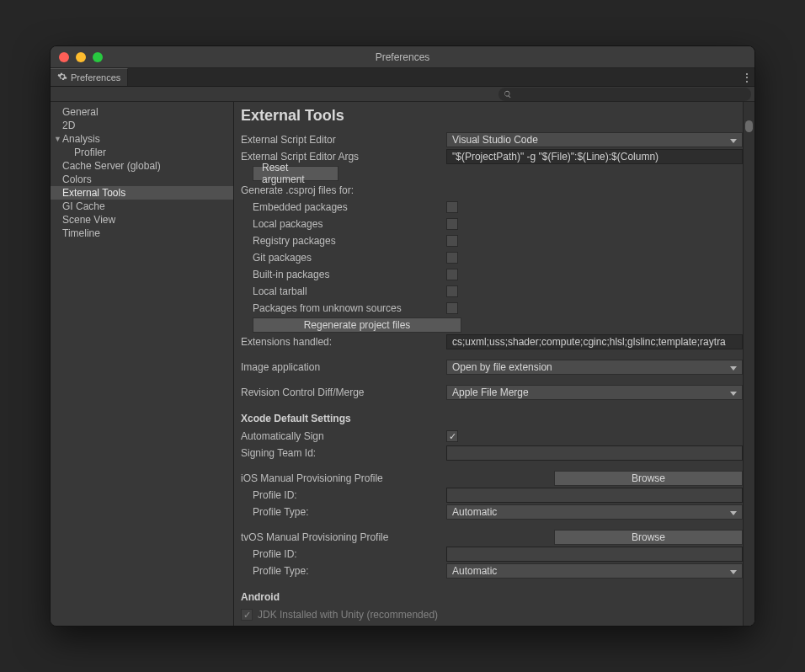 This screenshot has width=805, height=672. I want to click on ios-browse-button: Browse, so click(648, 478).